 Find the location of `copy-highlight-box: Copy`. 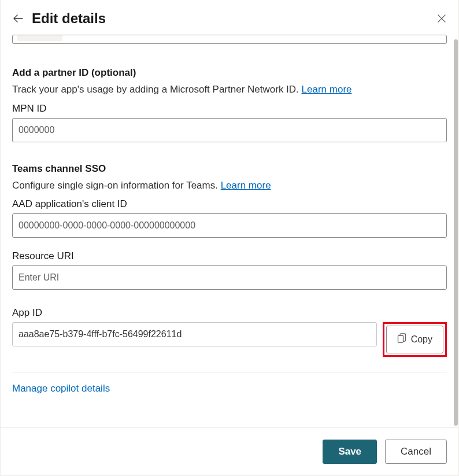

copy-highlight-box: Copy is located at coordinates (415, 340).